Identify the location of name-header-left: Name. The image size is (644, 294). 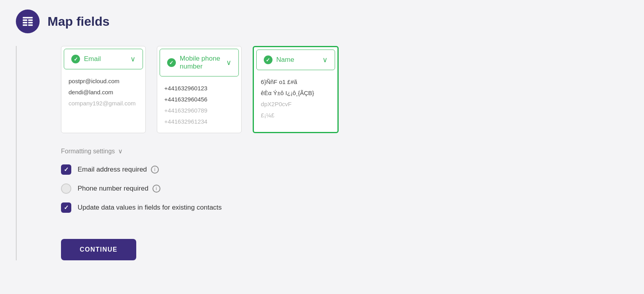
(279, 60).